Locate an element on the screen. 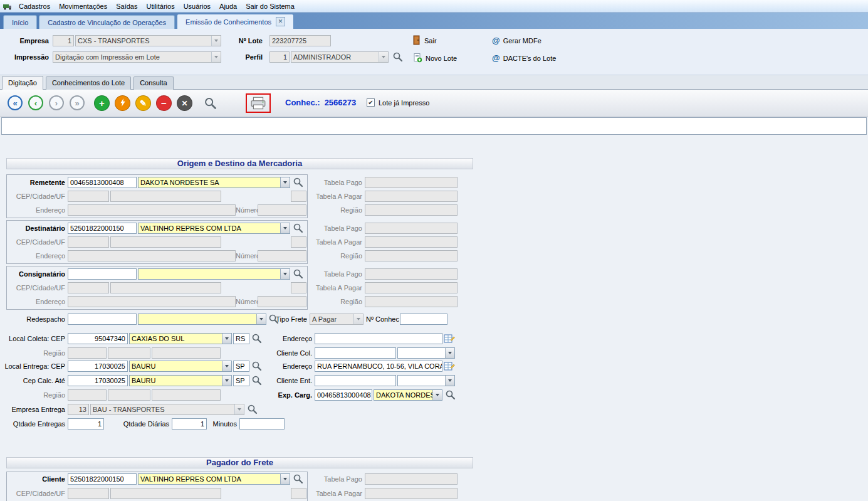 The image size is (868, 501). exp-carg-search-icon is located at coordinates (451, 395).